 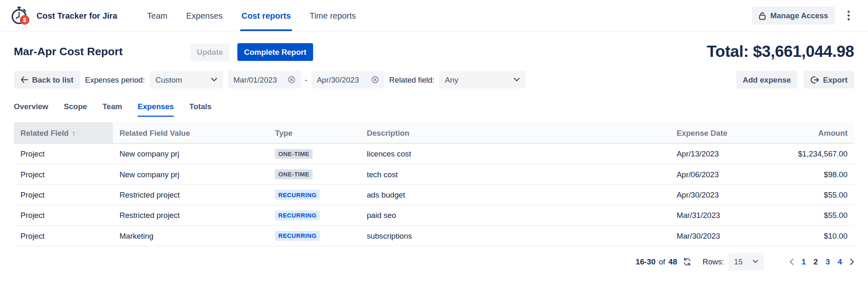 I want to click on related-field-select: Any, so click(x=483, y=80).